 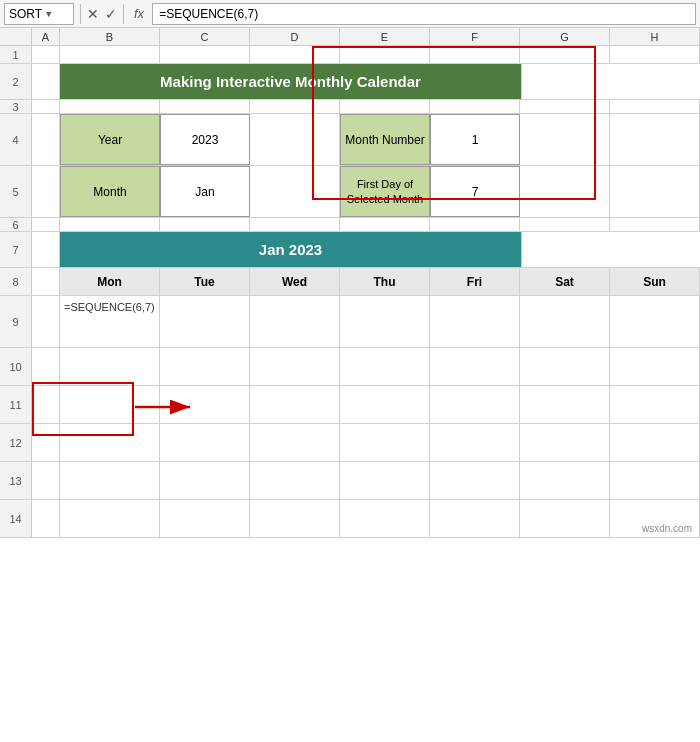 I want to click on formula-input, so click(x=424, y=14).